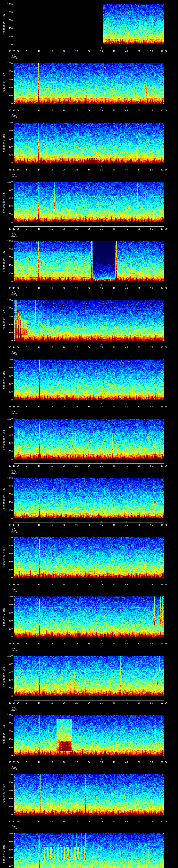 The height and width of the screenshot is (868, 178). What do you see at coordinates (164, 347) in the screenshot?
I see `x-end-time-label: 15:00` at bounding box center [164, 347].